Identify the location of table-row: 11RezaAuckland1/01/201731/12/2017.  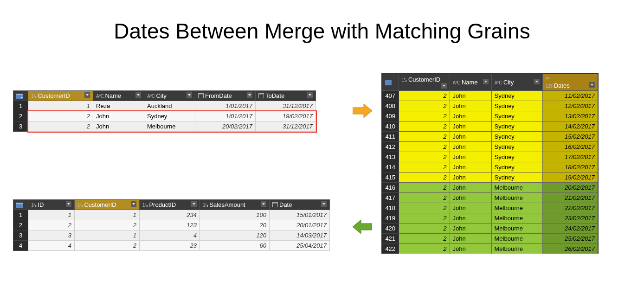
(165, 106).